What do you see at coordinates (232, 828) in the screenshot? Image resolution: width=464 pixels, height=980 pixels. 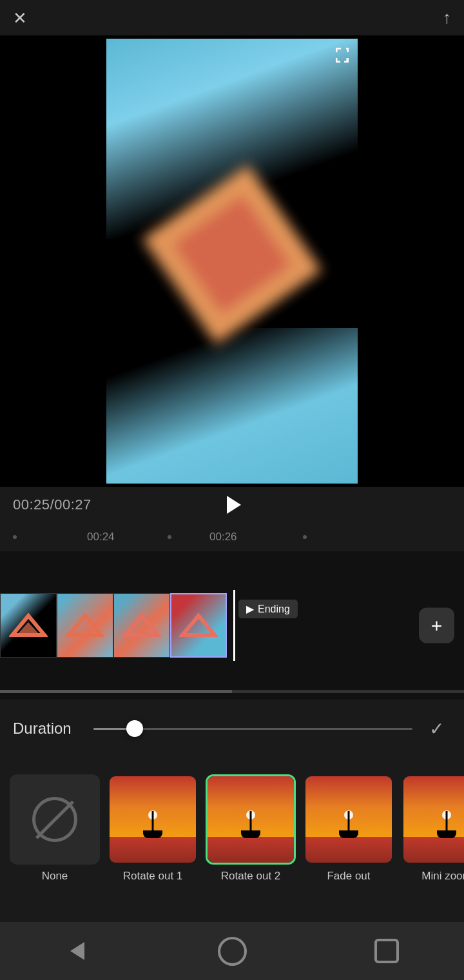 I see `effects-carousel: None Rotate out 1` at bounding box center [232, 828].